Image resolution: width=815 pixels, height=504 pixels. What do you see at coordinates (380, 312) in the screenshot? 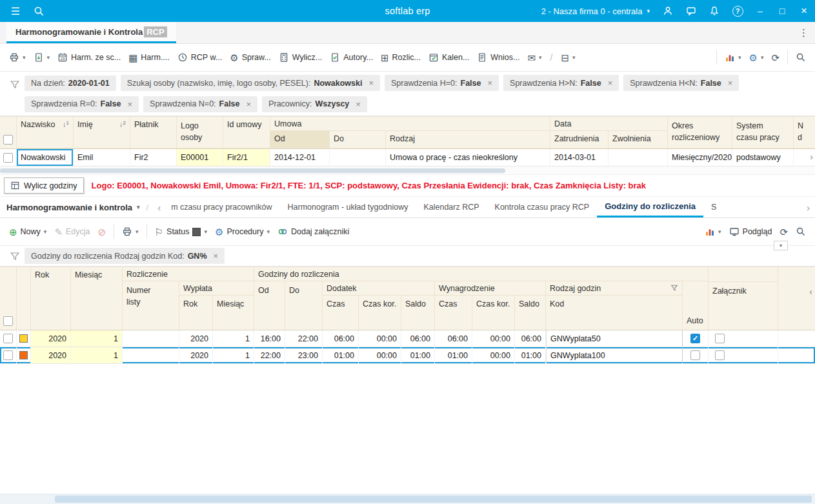
I see `t2-col-dodatek-czas-kor: Czas kor.` at bounding box center [380, 312].